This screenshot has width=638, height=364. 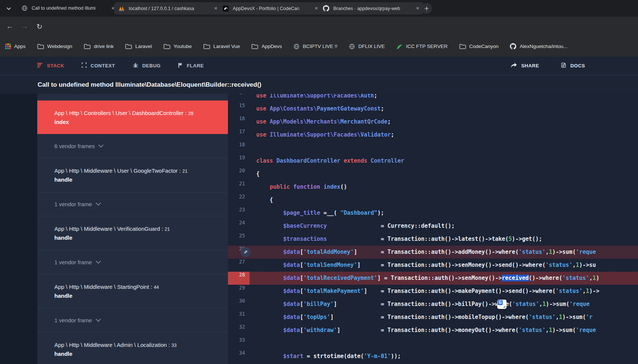 I want to click on code-line: 21 public function index(), so click(x=433, y=187).